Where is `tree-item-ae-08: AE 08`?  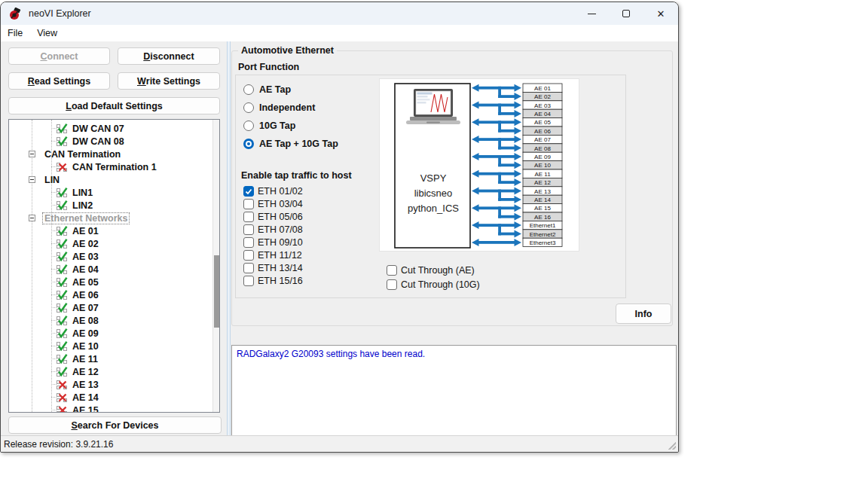 tree-item-ae-08: AE 08 is located at coordinates (115, 321).